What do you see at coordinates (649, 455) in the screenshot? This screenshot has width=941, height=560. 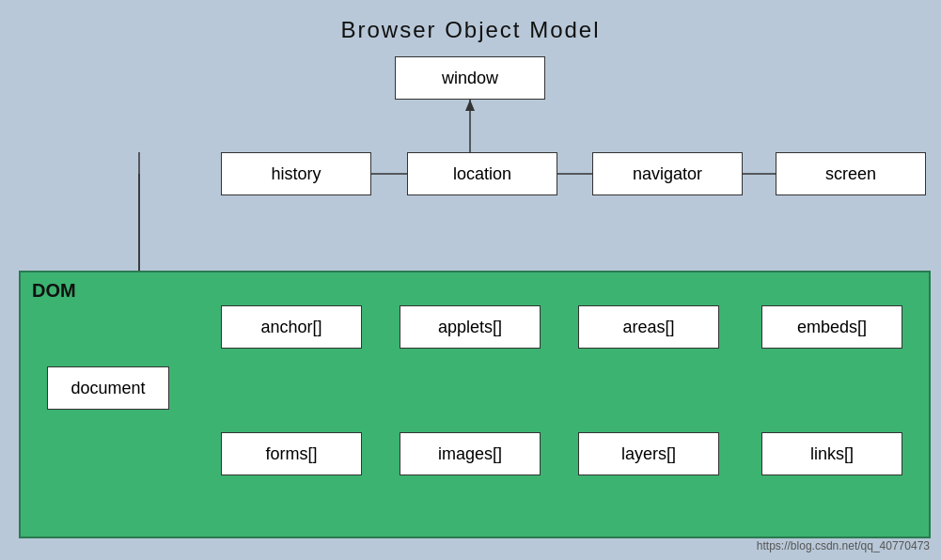 I see `layers-label: layers[]` at bounding box center [649, 455].